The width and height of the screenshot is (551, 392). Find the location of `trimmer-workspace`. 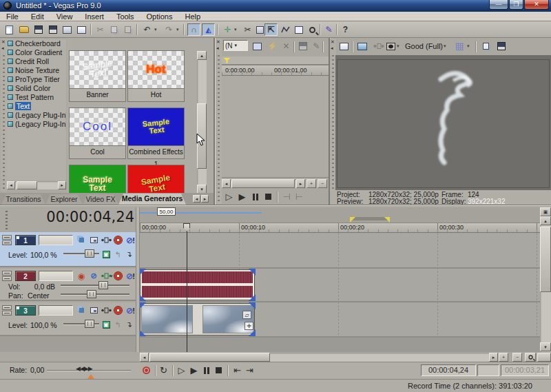

trimmer-workspace is located at coordinates (276, 127).